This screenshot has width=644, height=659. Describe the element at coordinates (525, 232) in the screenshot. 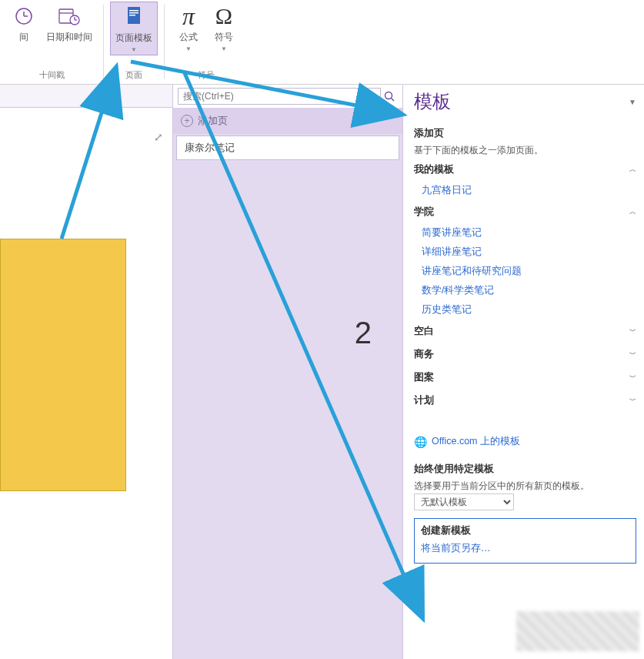

I see `template-link: 简要讲座笔记` at that location.